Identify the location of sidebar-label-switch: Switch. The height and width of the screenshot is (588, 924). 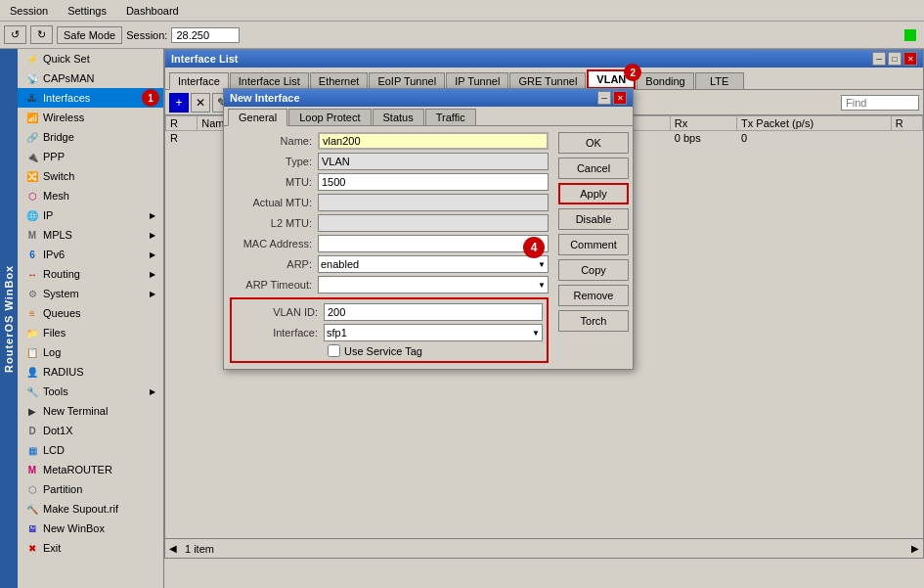
(59, 176).